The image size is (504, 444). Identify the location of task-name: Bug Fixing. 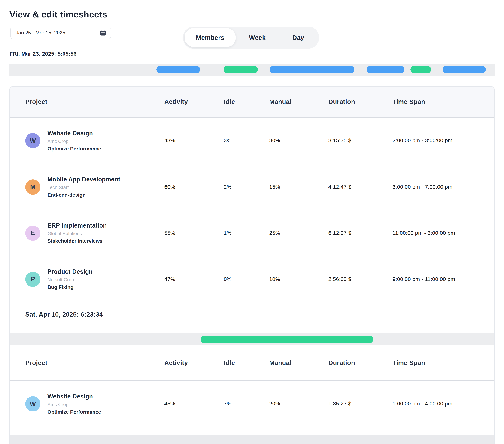
(70, 287).